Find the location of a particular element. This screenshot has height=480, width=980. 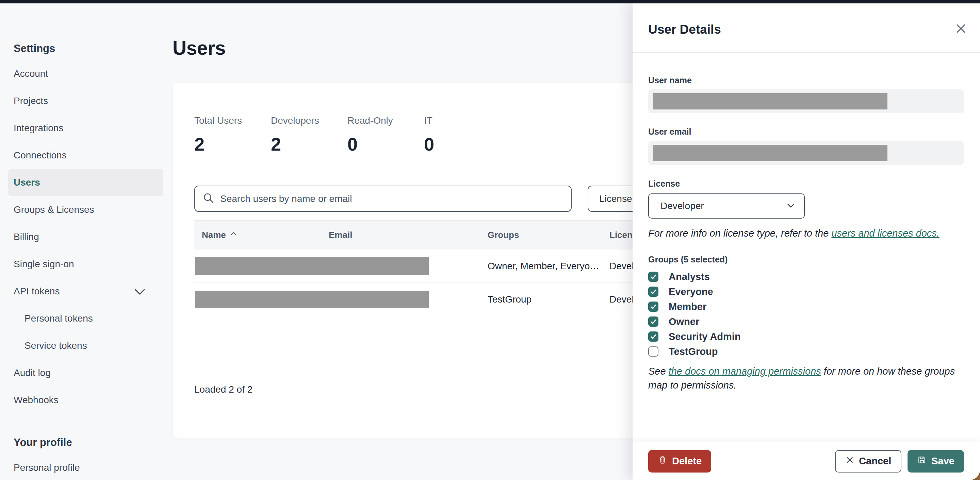

panel-header: User Details is located at coordinates (807, 28).